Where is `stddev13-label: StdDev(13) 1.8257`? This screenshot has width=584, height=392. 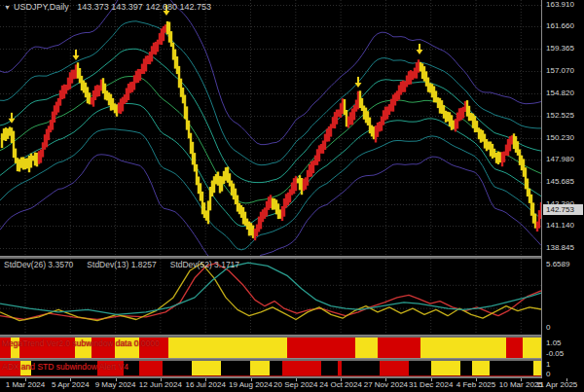
stddev13-label: StdDev(13) 1.8257 is located at coordinates (121, 265).